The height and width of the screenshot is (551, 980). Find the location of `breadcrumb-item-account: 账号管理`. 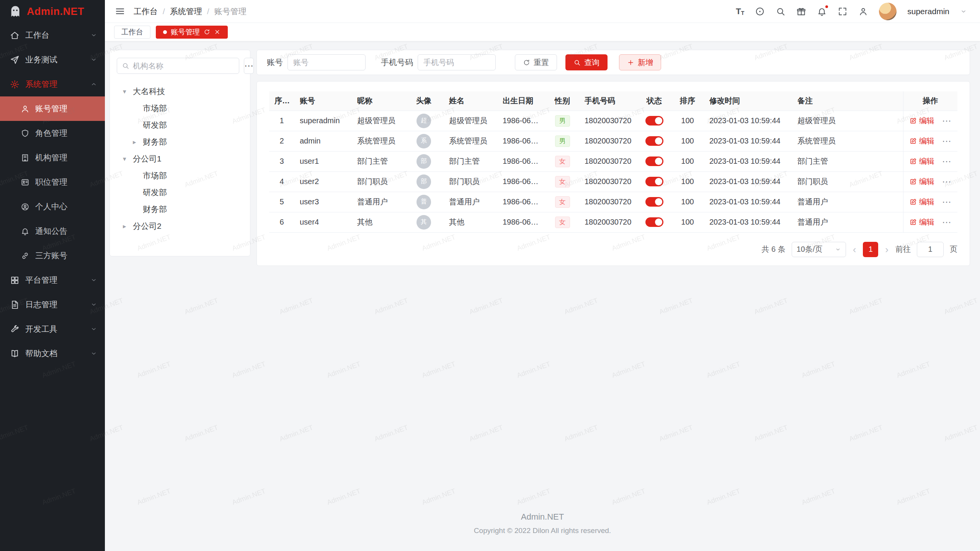

breadcrumb-item-account: 账号管理 is located at coordinates (230, 11).